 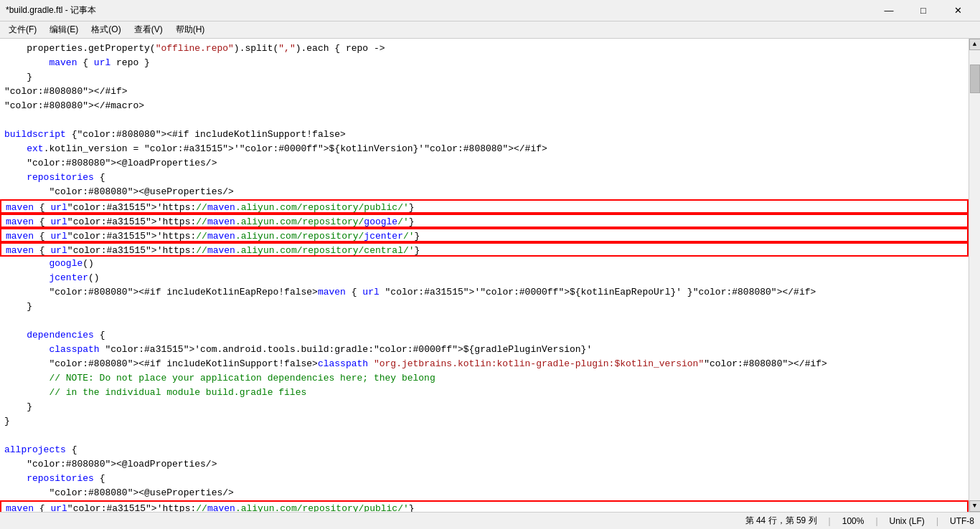 I want to click on code-line: "color:#808080"></#if>, so click(x=484, y=92).